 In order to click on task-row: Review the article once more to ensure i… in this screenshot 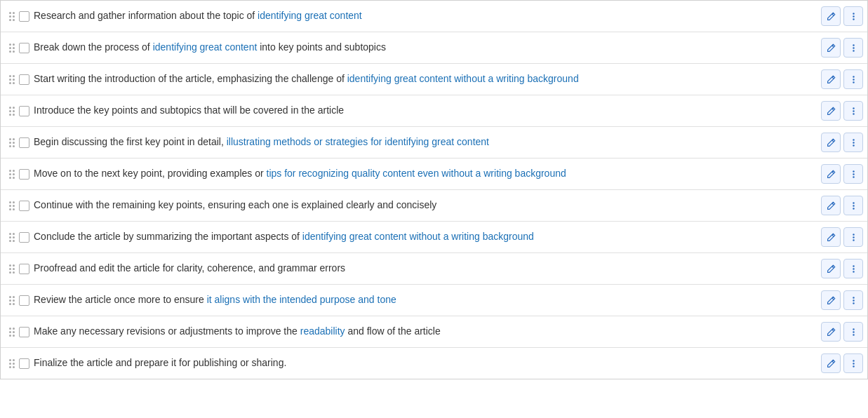, I will do `click(434, 300)`.